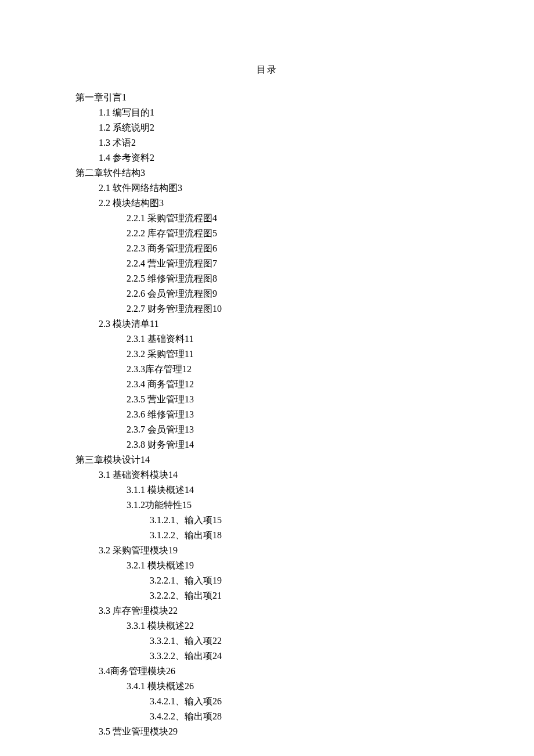  I want to click on toc-entry: 3.1 基础资料模块14, so click(279, 475).